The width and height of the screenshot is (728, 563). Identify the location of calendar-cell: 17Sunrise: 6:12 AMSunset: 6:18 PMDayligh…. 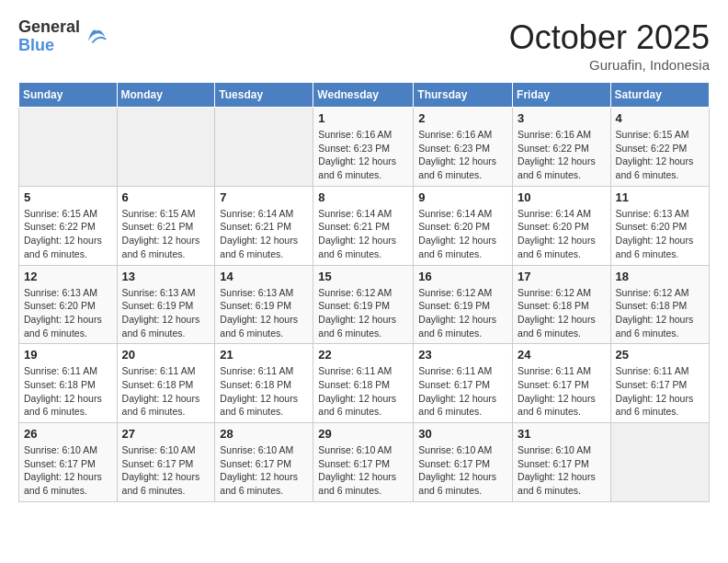
(563, 304).